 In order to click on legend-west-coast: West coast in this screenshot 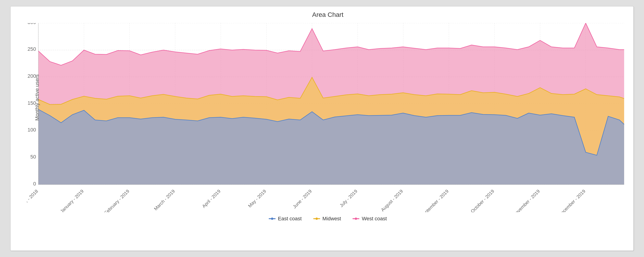, I will do `click(370, 219)`.